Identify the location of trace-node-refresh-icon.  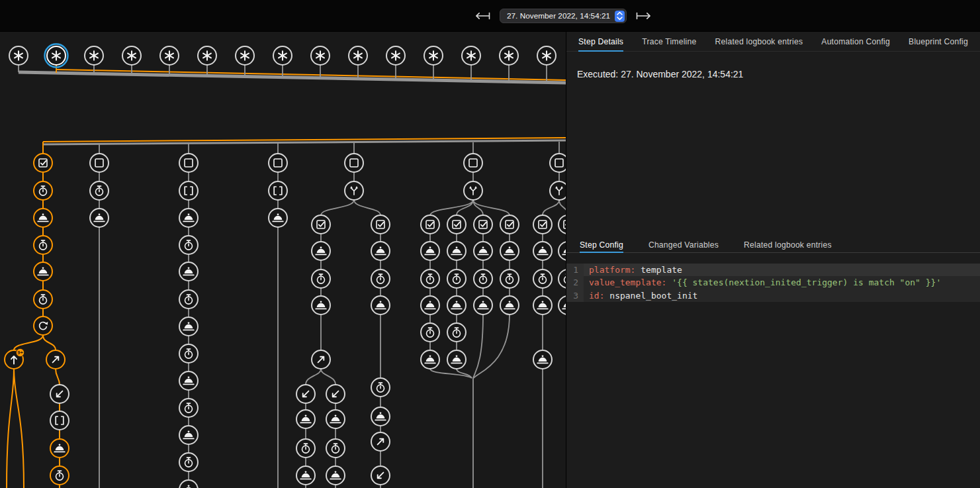
(43, 326).